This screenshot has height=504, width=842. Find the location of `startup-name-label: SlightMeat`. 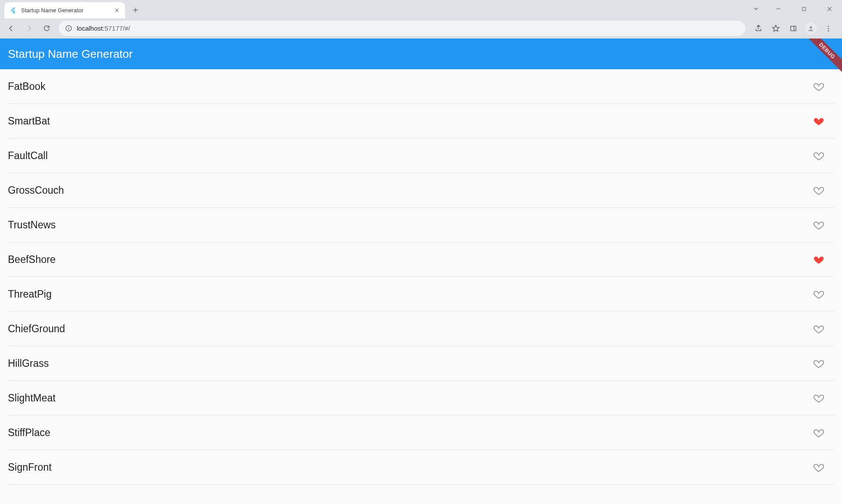

startup-name-label: SlightMeat is located at coordinates (32, 398).